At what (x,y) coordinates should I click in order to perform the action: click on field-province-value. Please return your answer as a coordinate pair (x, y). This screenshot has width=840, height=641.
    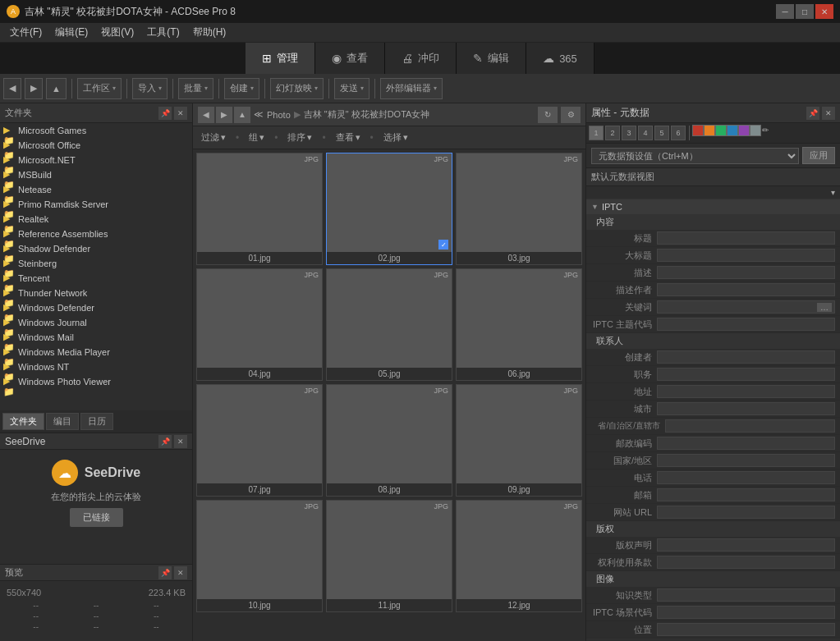
    Looking at the image, I should click on (750, 426).